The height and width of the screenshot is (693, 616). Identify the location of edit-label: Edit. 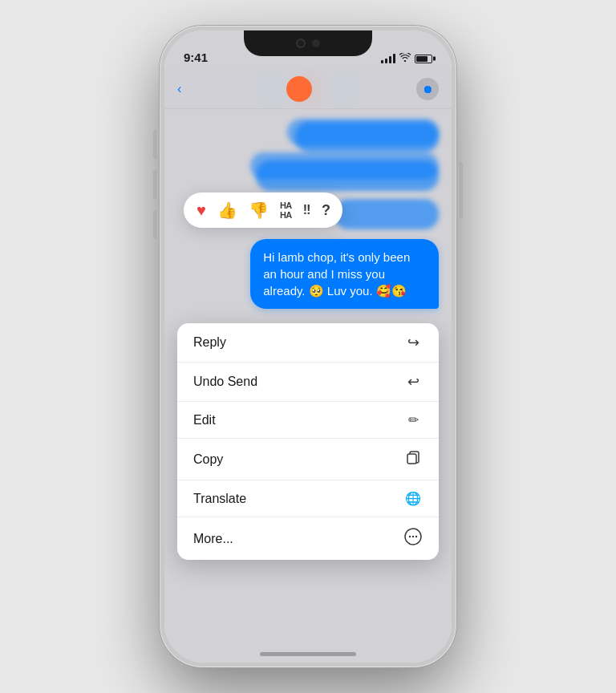
(205, 420).